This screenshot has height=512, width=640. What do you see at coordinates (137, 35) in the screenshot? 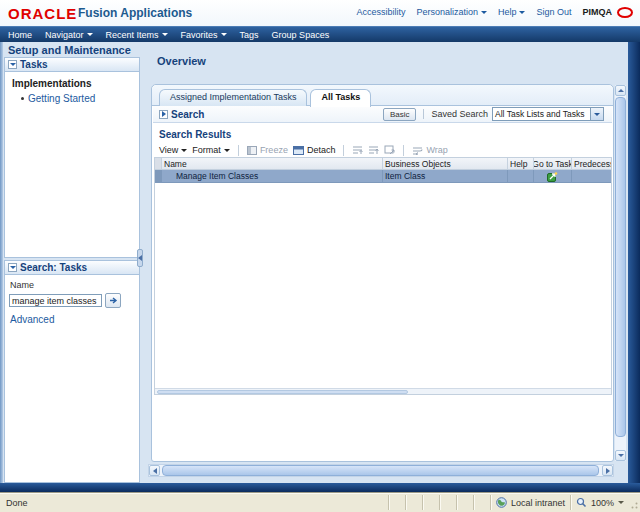
I see `nav-recent-items: Recent Items` at bounding box center [137, 35].